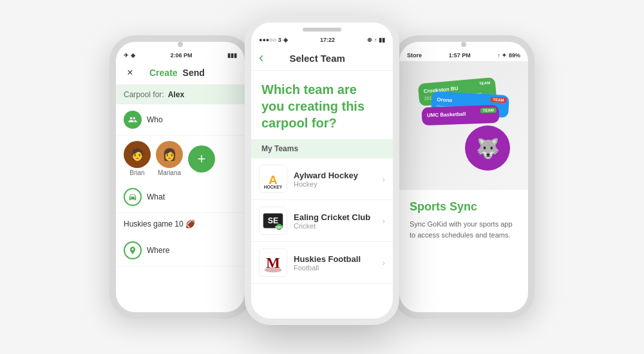  What do you see at coordinates (133, 197) in the screenshot?
I see `what-icon` at bounding box center [133, 197].